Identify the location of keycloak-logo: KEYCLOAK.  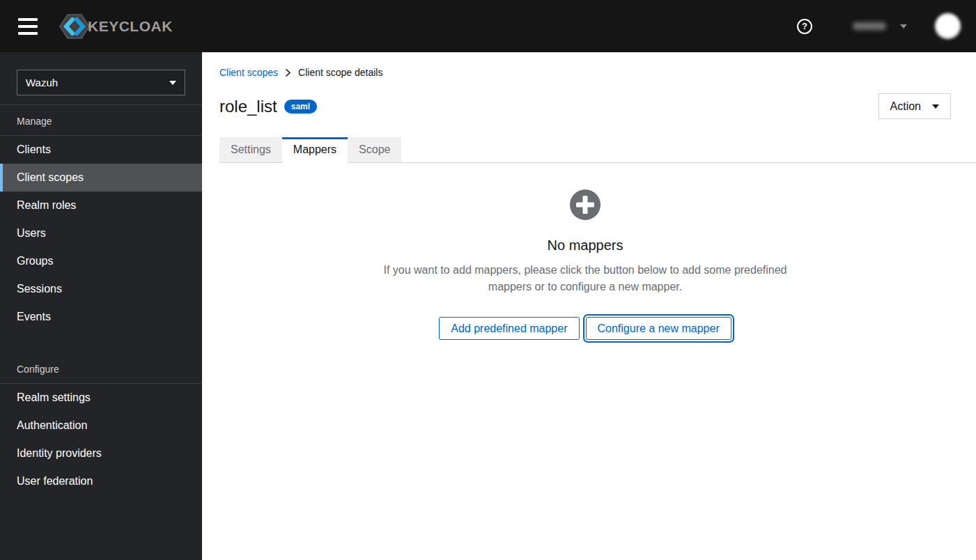
(116, 26).